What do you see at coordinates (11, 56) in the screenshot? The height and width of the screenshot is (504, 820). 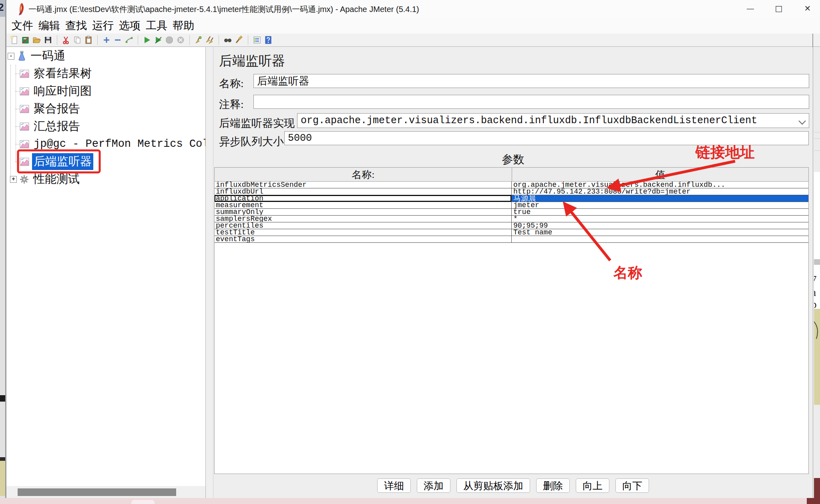 I see `collapse-toggle-icon: -` at bounding box center [11, 56].